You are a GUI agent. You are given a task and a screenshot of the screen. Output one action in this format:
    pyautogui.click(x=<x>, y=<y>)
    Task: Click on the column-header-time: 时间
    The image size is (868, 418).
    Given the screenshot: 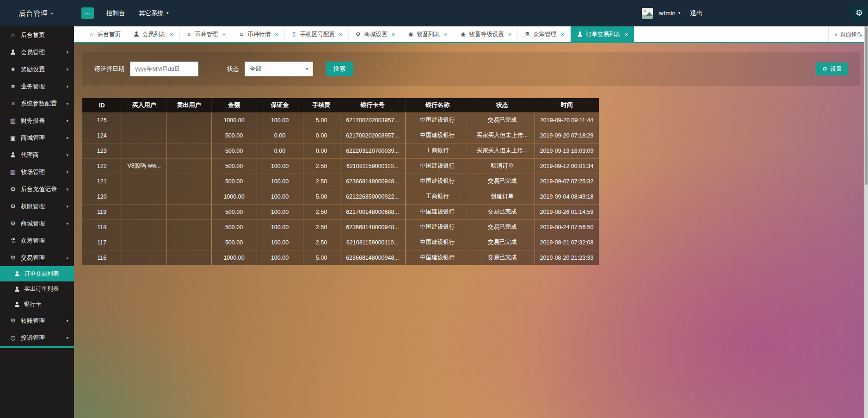 What is the action you would take?
    pyautogui.click(x=567, y=106)
    